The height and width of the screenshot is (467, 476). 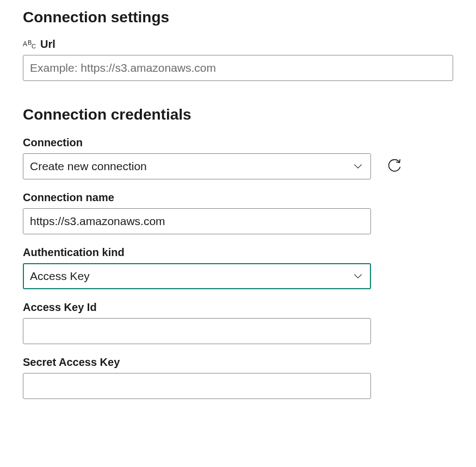 I want to click on text-type-icon: A B C, so click(x=30, y=45).